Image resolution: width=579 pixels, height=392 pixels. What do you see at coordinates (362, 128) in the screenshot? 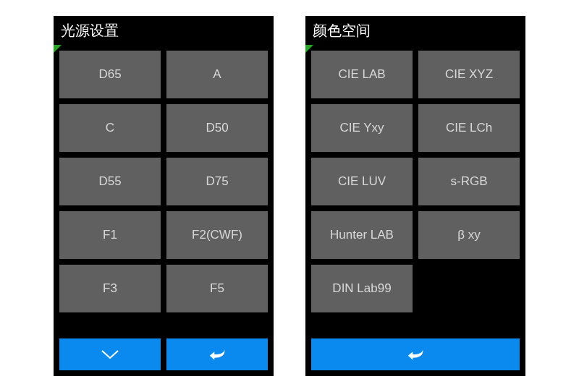
I see `option-cie-yxy: CIE Yxy` at bounding box center [362, 128].